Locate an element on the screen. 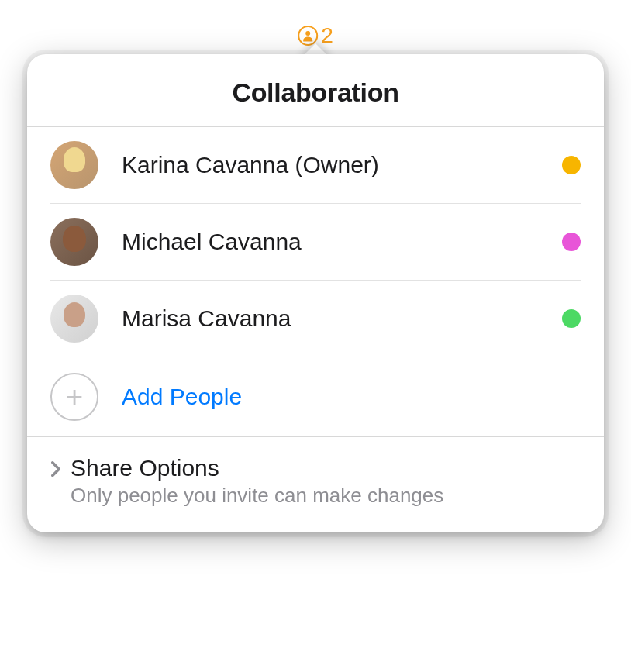 Image resolution: width=631 pixels, height=672 pixels. participant-name: Michael Cavanna is located at coordinates (342, 242).